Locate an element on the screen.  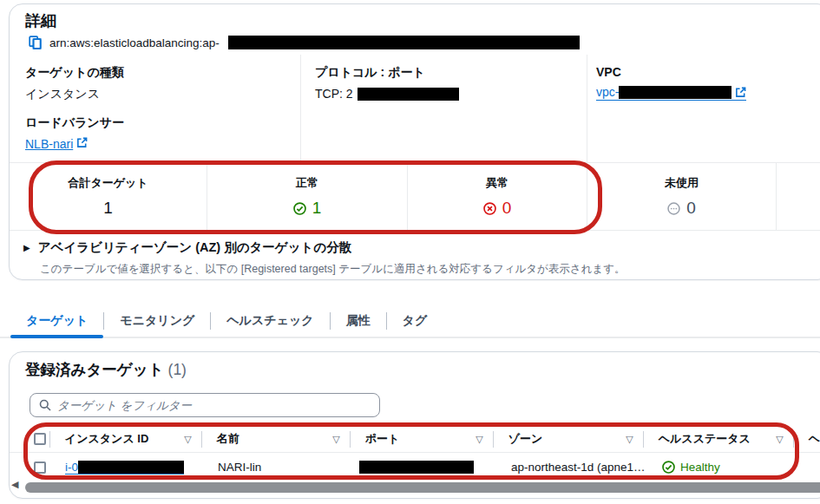
protocol-port-label: プロトコル : ポート is located at coordinates (451, 73).